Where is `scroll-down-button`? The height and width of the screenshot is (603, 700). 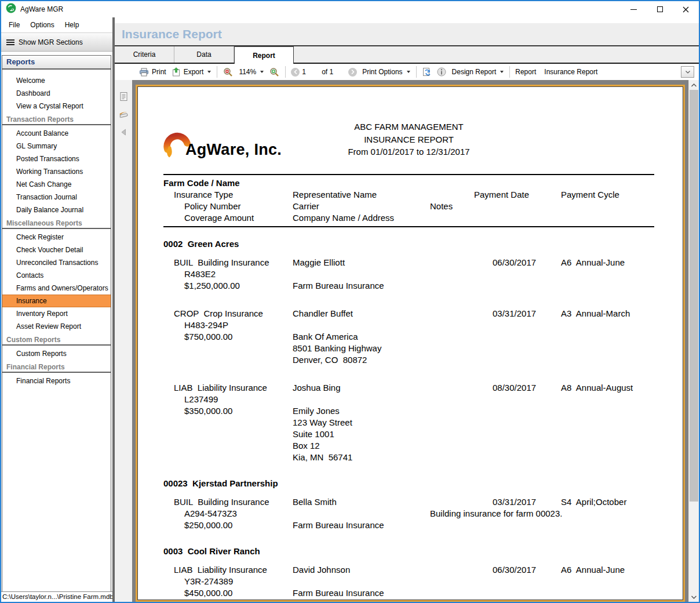
scroll-down-button is located at coordinates (694, 597).